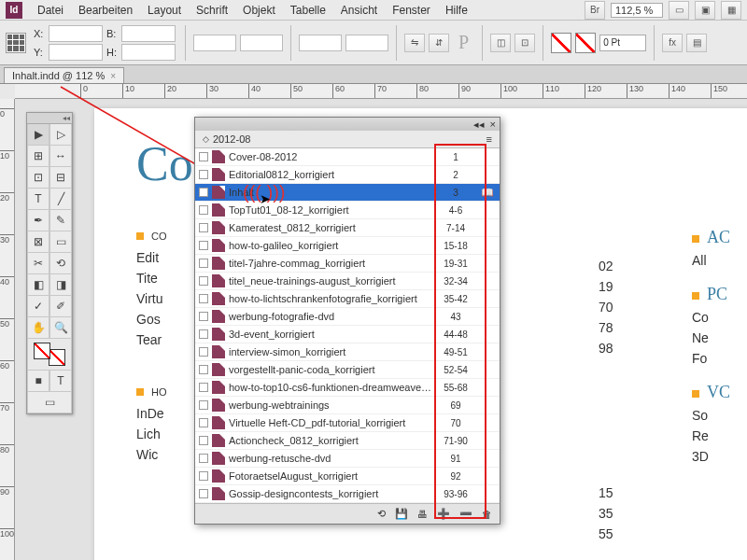  What do you see at coordinates (672, 43) in the screenshot?
I see `effects-icon: fx` at bounding box center [672, 43].